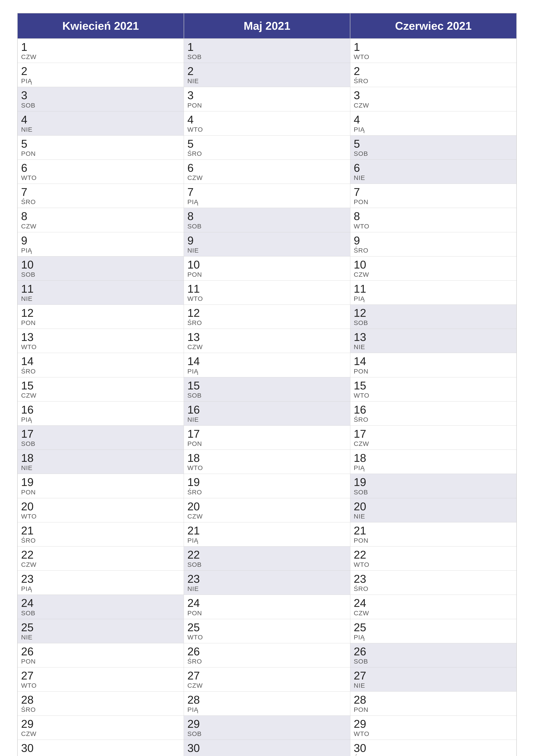  I want to click on calendar-cell: 25PIĄ, so click(433, 631).